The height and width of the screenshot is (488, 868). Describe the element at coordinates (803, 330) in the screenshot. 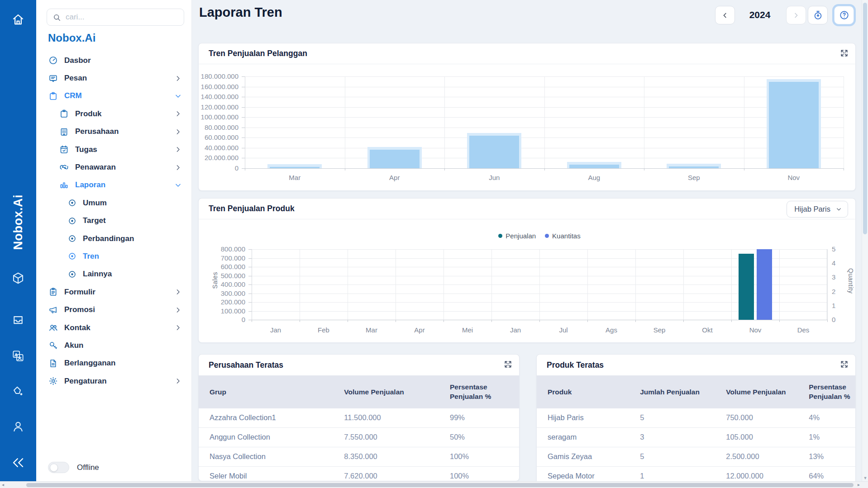

I see `x-axis-tick: Des` at that location.